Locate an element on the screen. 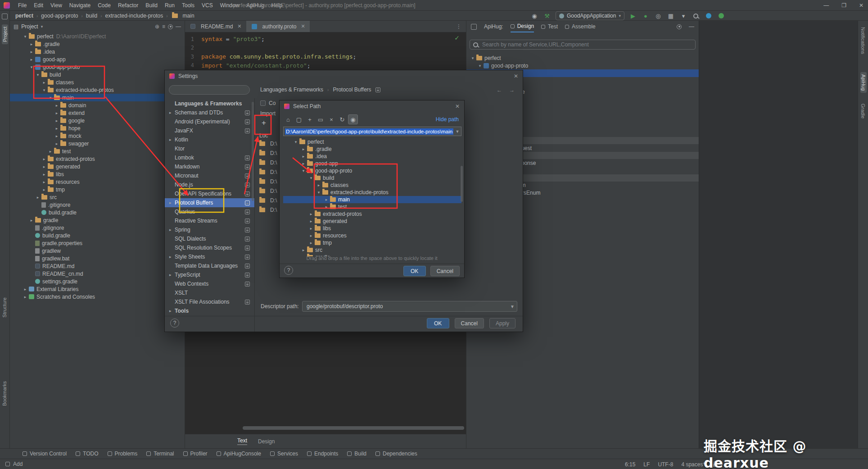 Image resolution: width=868 pixels, height=469 pixels. select-tree-item-perfect: ▾perfect is located at coordinates (372, 142).